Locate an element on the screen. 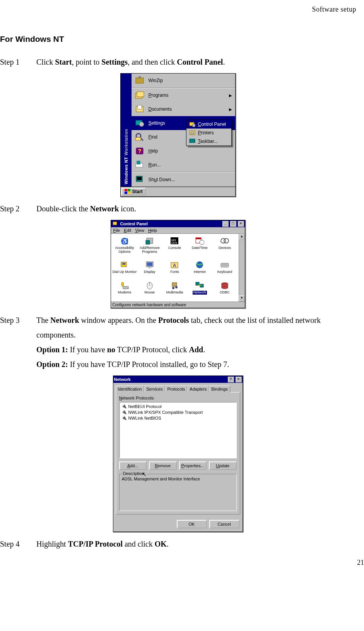 This screenshot has width=364, height=631. label: Start is located at coordinates (138, 192).